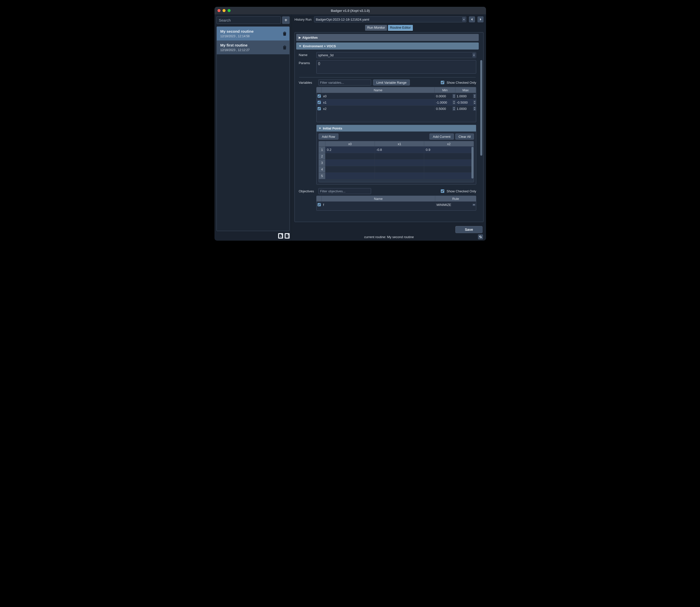  What do you see at coordinates (387, 37) in the screenshot?
I see `section-algorithm-header: ▶ Algorithm` at bounding box center [387, 37].